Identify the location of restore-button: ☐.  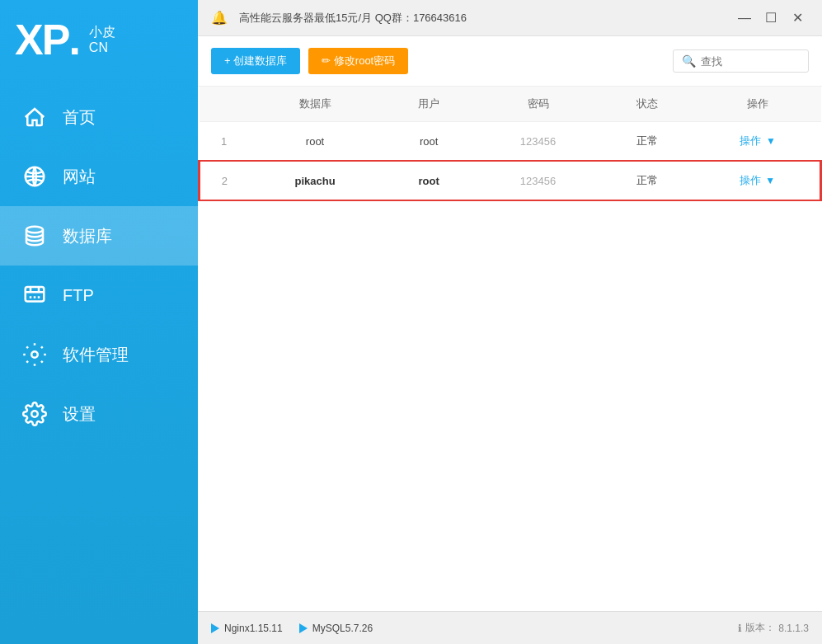
(771, 18).